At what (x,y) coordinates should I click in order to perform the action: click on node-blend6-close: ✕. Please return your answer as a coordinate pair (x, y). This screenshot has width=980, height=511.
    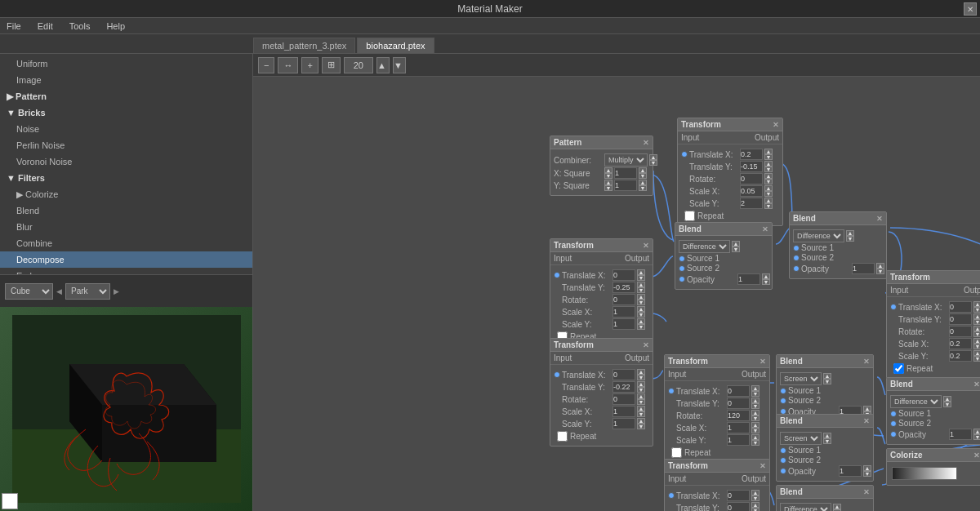
    Looking at the image, I should click on (977, 384).